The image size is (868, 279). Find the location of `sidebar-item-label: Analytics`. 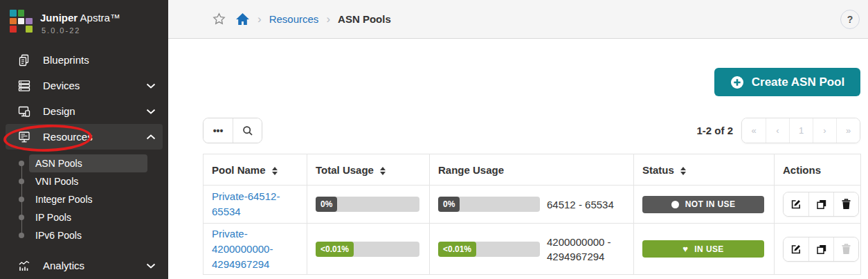

sidebar-item-label: Analytics is located at coordinates (64, 266).